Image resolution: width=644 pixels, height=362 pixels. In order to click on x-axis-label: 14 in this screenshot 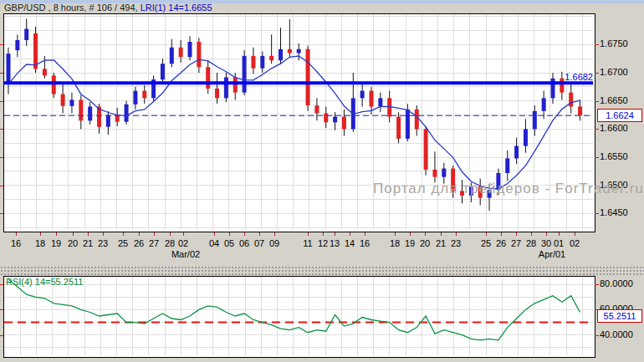, I will do `click(350, 243)`.